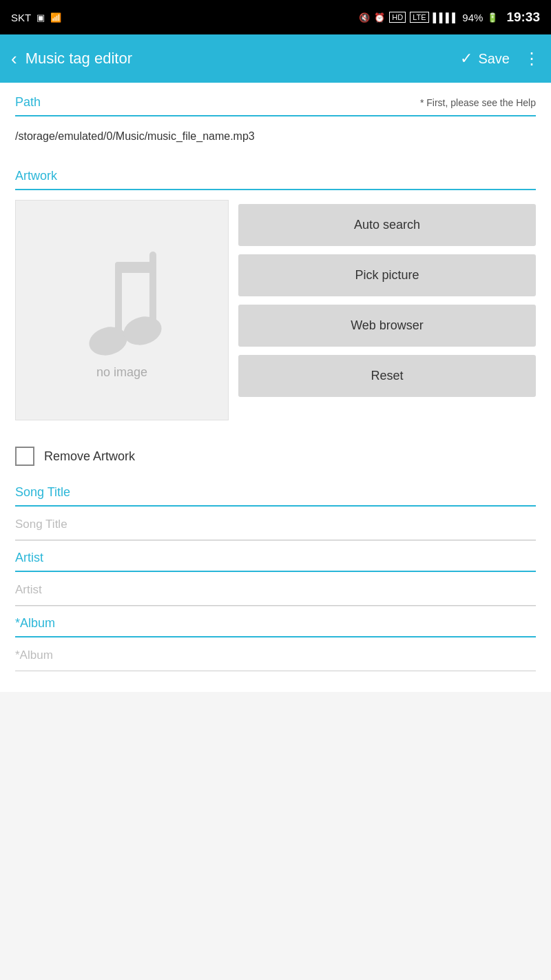  What do you see at coordinates (276, 106) in the screenshot?
I see `path-header: Path * First, please see the Help` at bounding box center [276, 106].